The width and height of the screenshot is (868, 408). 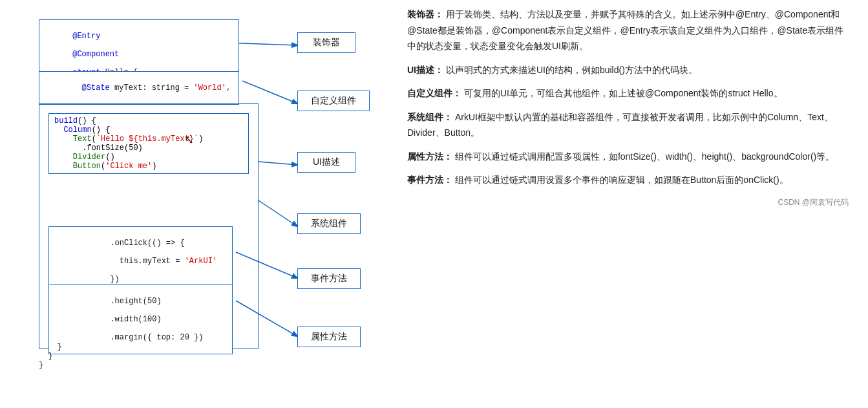 What do you see at coordinates (628, 180) in the screenshot?
I see `para-event-method: 事件方法： 组件可以通过链式调用设置多个事件的响应逻辑，如跟随在Button后面…` at bounding box center [628, 180].